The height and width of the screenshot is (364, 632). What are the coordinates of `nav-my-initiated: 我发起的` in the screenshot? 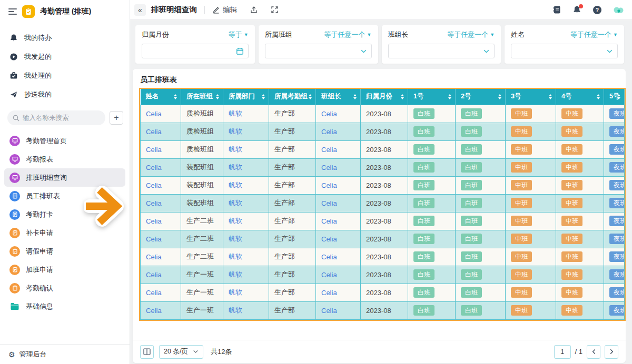 It's located at (65, 57).